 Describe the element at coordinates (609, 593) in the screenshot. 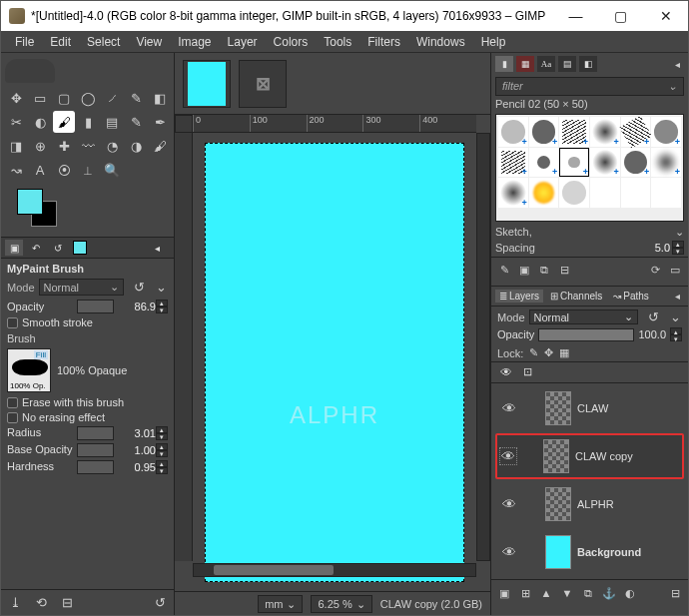

I see `merge-layer-icon: ⚓` at that location.